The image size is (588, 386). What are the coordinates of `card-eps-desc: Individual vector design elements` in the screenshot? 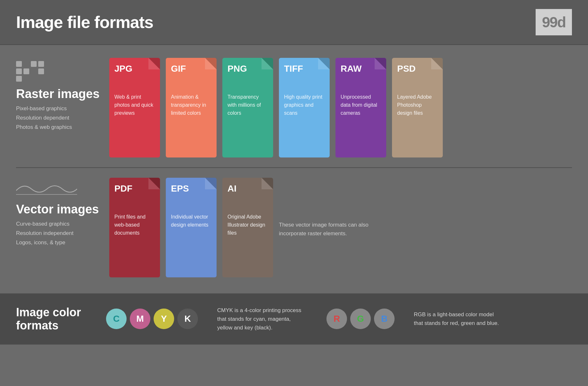 It's located at (191, 221).